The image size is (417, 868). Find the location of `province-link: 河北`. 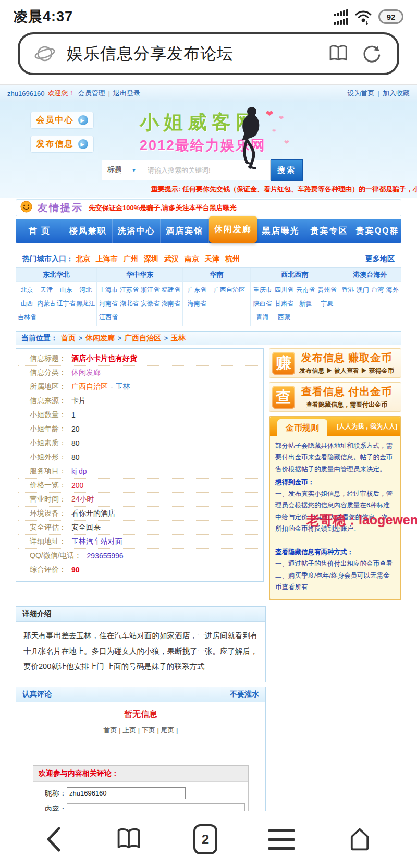

province-link: 河北 is located at coordinates (86, 290).